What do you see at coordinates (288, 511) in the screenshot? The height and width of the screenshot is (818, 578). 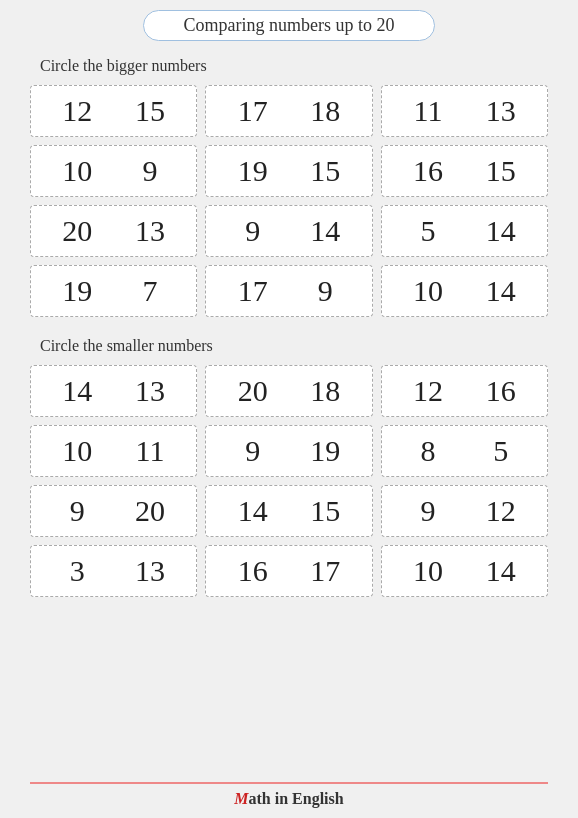 I see `number-pair: 1415` at bounding box center [288, 511].